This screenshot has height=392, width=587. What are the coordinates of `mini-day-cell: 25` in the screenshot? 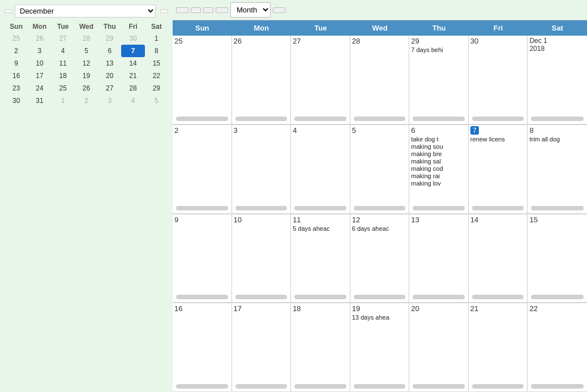 It's located at (63, 88).